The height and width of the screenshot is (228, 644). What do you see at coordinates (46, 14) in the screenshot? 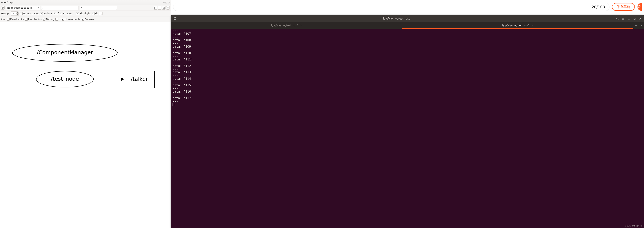
I see `checkbox-actions: Actions` at bounding box center [46, 14].